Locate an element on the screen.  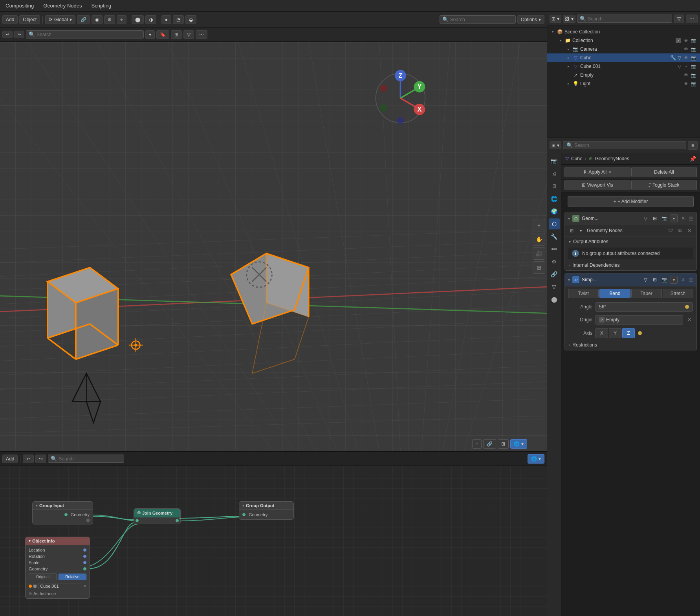
sd-frame-icon: ⊞ is located at coordinates (655, 280).